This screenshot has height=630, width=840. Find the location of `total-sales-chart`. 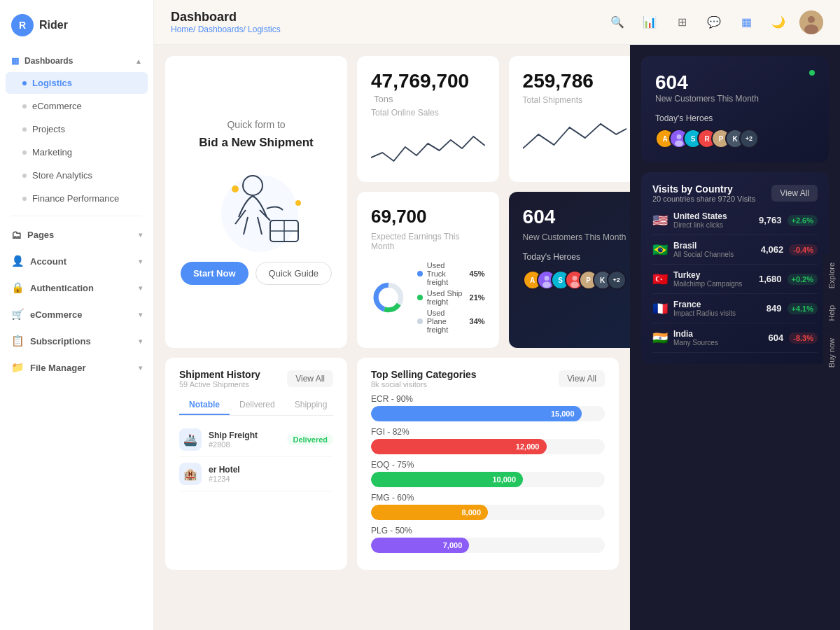

total-sales-chart is located at coordinates (428, 147).